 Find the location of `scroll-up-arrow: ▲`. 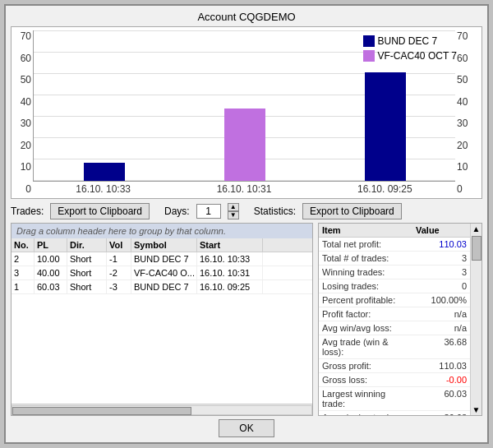

scroll-up-arrow: ▲ is located at coordinates (477, 229).